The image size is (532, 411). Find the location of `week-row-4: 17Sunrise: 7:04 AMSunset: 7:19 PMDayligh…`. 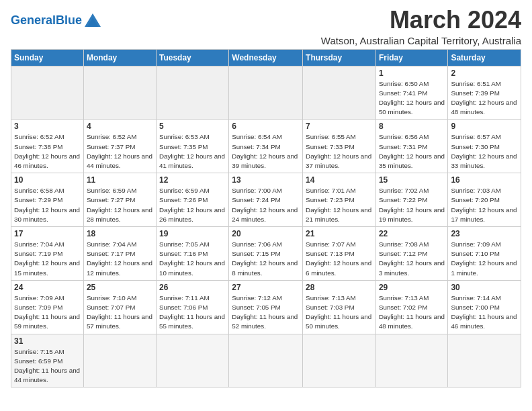

week-row-4: 17Sunrise: 7:04 AMSunset: 7:19 PMDayligh… is located at coordinates (266, 254).